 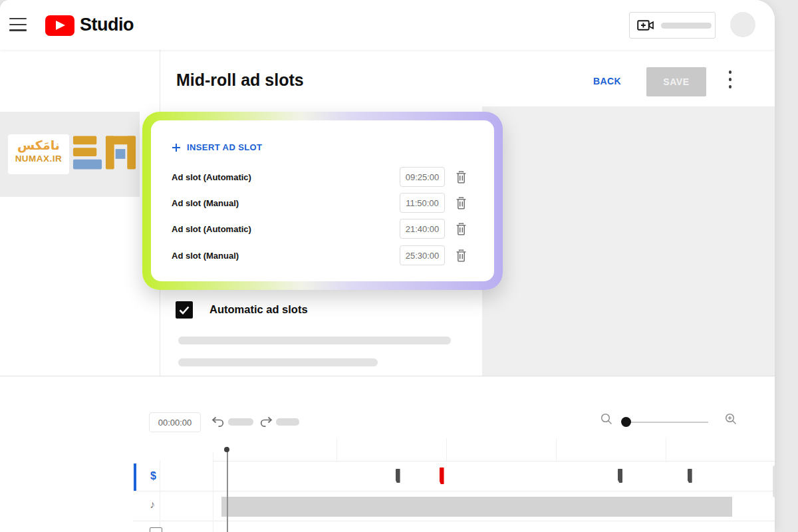 What do you see at coordinates (743, 25) in the screenshot?
I see `avatar` at bounding box center [743, 25].